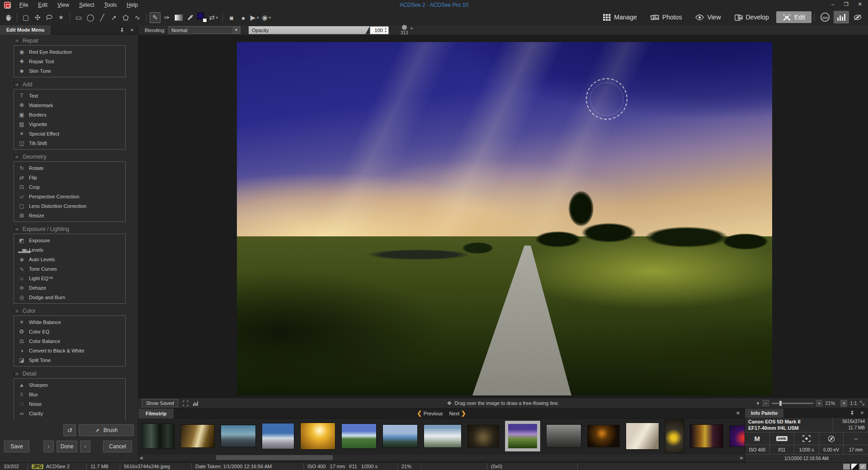  What do you see at coordinates (132, 5) in the screenshot?
I see `menu-help: Help` at bounding box center [132, 5].